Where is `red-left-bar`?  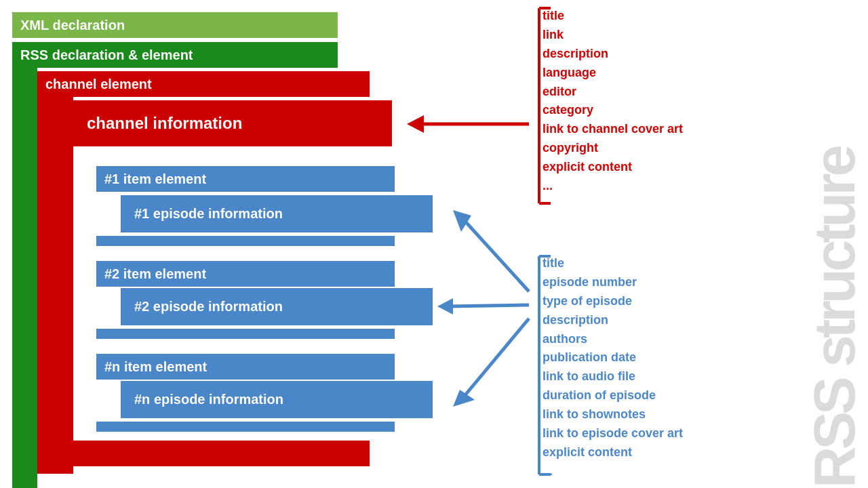
red-left-bar is located at coordinates (56, 272).